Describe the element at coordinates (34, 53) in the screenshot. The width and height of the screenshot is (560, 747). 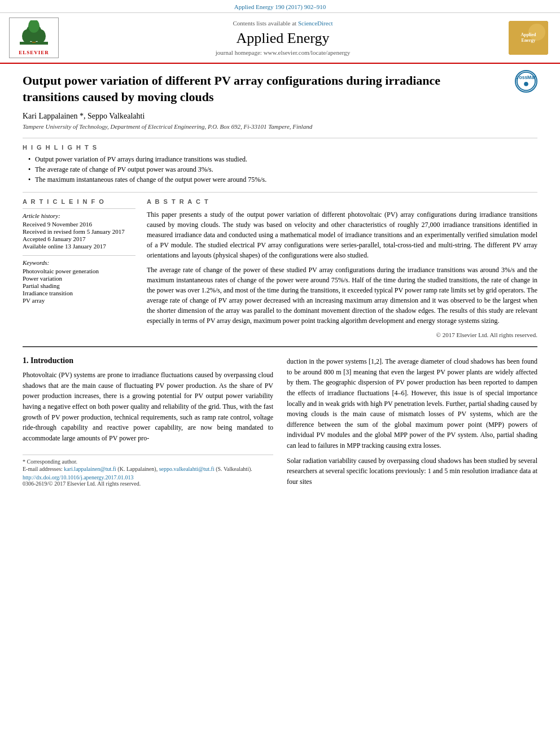
I see `elsevier-brand-text: ELSEVIER` at that location.